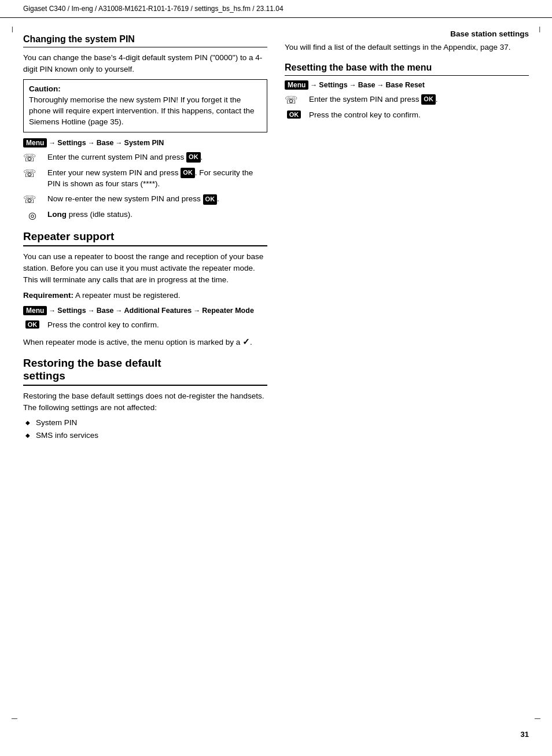  I want to click on keypad-icon-1: ☏, so click(32, 157).